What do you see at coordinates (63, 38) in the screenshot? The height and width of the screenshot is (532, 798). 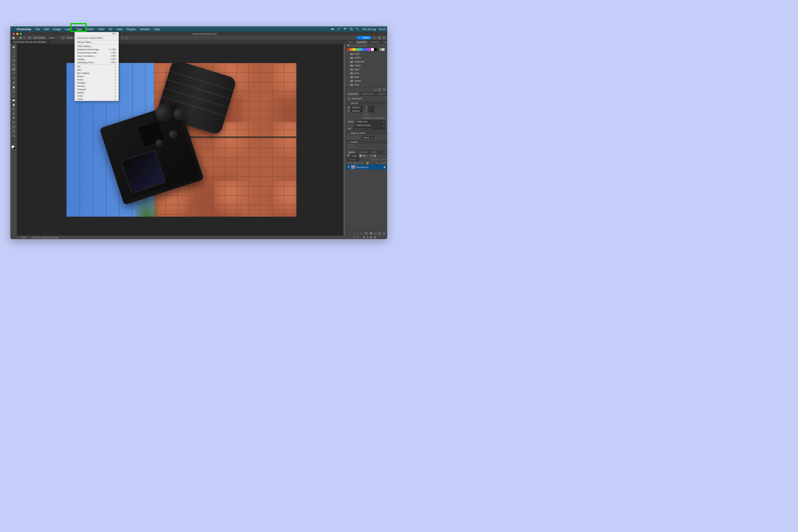 I see `show-transform-checkbox` at bounding box center [63, 38].